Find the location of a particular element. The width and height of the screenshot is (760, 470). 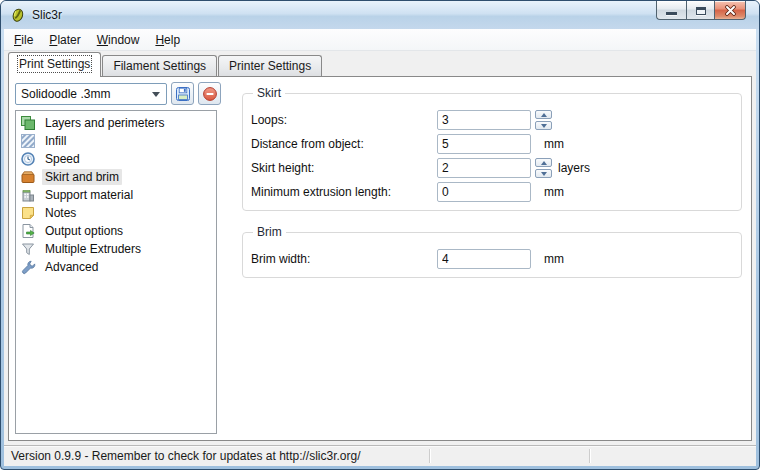

distance-from-object-input is located at coordinates (484, 144).